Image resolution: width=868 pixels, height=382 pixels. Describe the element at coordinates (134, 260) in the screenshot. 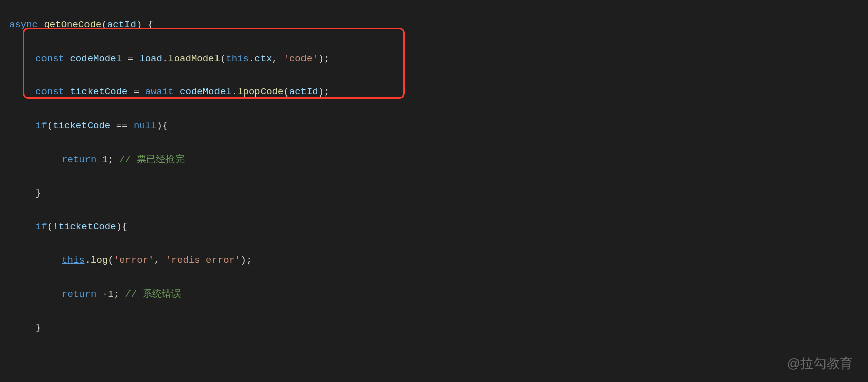

I see `string: 'error'` at that location.